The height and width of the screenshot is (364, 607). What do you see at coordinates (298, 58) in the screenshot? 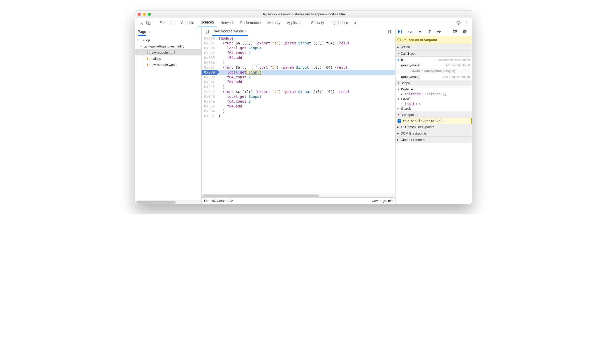
I see `code-line: 0x035 f64.add` at bounding box center [298, 58].